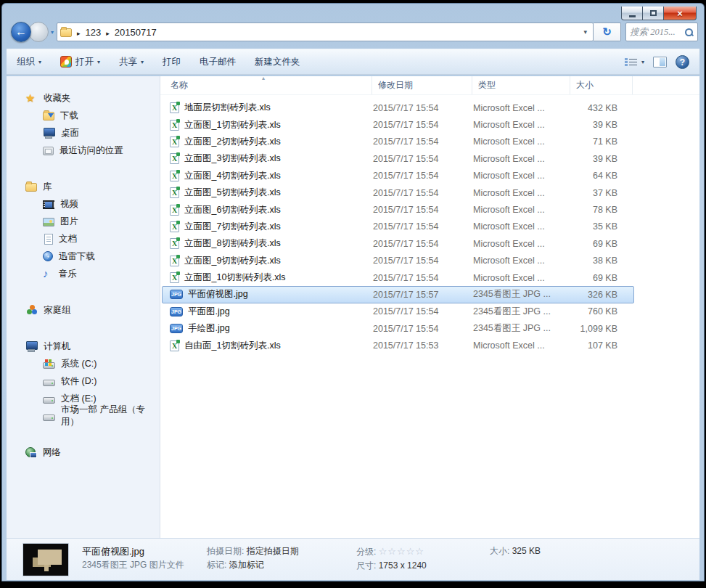  Describe the element at coordinates (263, 78) in the screenshot. I see `sort-ascending-icon: ▴` at that location.